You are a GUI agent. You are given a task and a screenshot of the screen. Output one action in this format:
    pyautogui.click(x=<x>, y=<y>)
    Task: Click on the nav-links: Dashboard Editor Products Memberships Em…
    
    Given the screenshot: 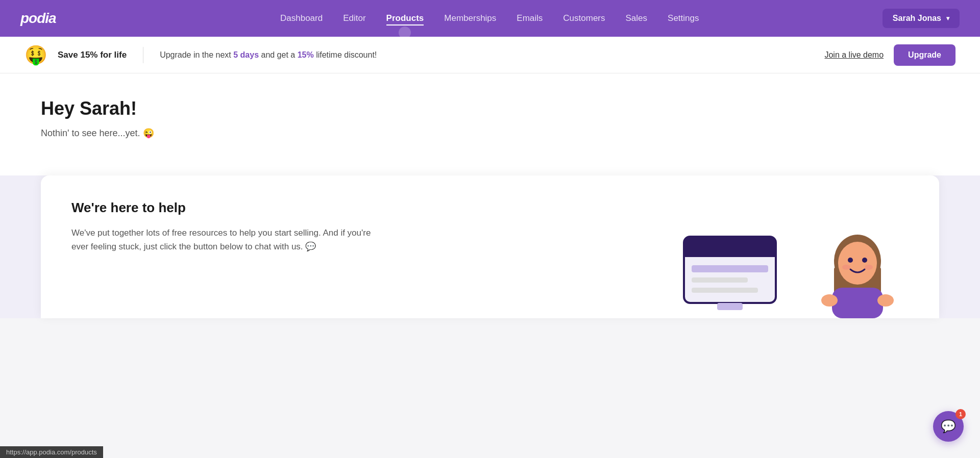 What is the action you would take?
    pyautogui.click(x=490, y=18)
    